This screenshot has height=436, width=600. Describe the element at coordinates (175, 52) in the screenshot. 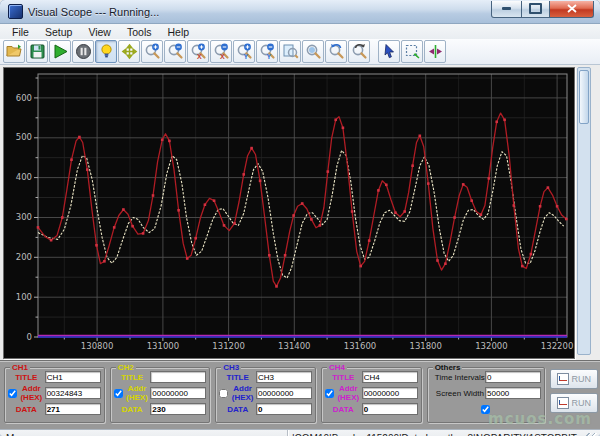

I see `zoom-out-button` at that location.